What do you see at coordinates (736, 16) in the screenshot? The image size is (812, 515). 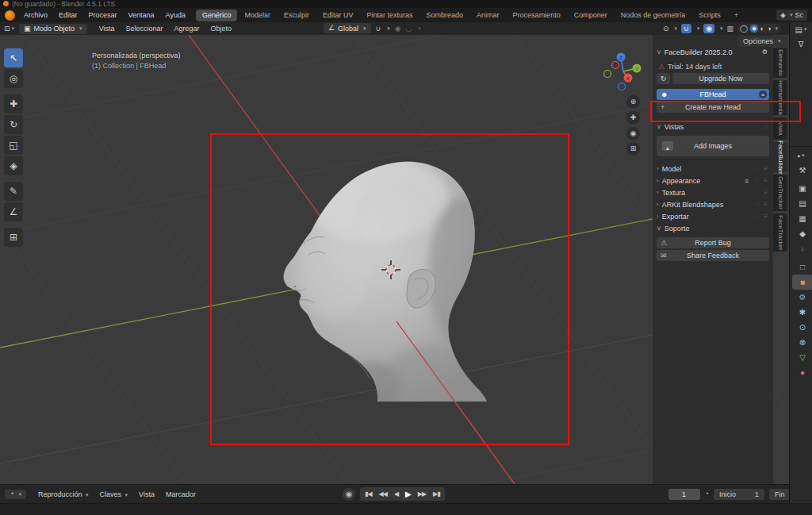 I see `add-workspace-button: +` at bounding box center [736, 16].